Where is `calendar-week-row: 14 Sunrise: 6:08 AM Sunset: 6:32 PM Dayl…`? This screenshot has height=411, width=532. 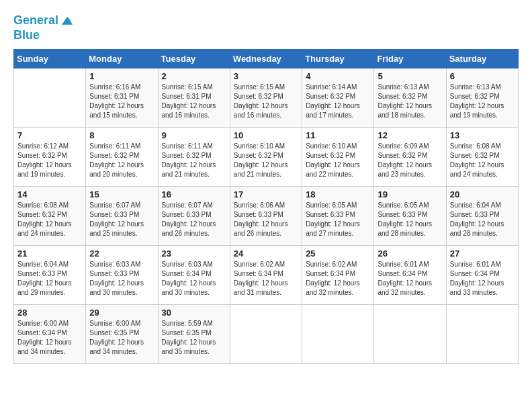
calendar-week-row: 14 Sunrise: 6:08 AM Sunset: 6:32 PM Dayl… is located at coordinates (266, 216).